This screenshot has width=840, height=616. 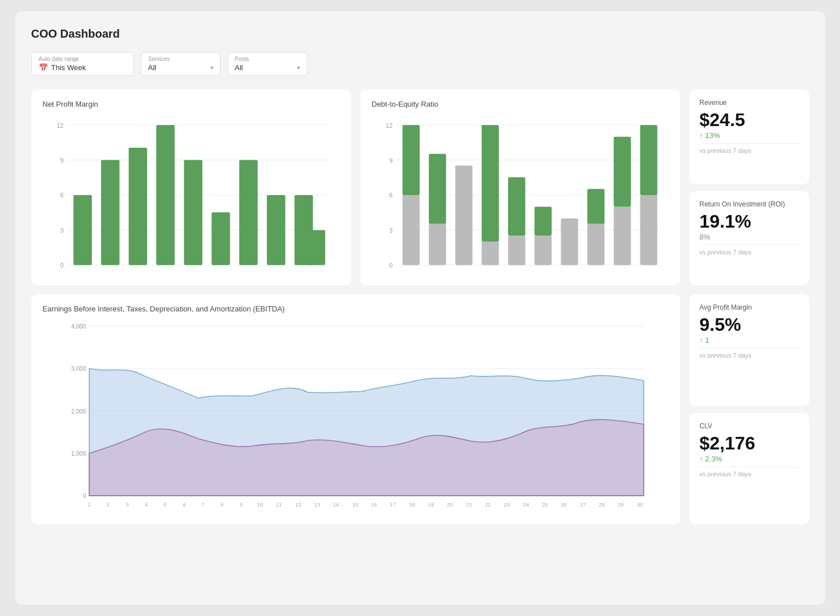 I want to click on date-range-label: Auto date range, so click(x=83, y=59).